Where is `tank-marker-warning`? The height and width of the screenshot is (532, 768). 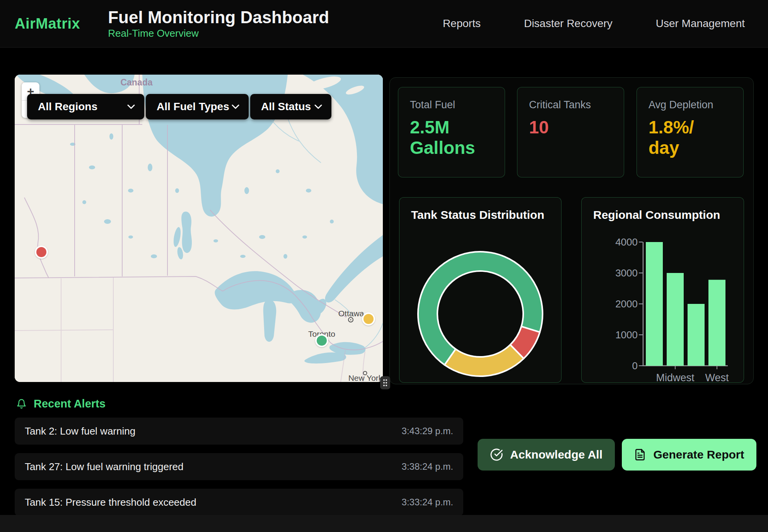
tank-marker-warning is located at coordinates (369, 319).